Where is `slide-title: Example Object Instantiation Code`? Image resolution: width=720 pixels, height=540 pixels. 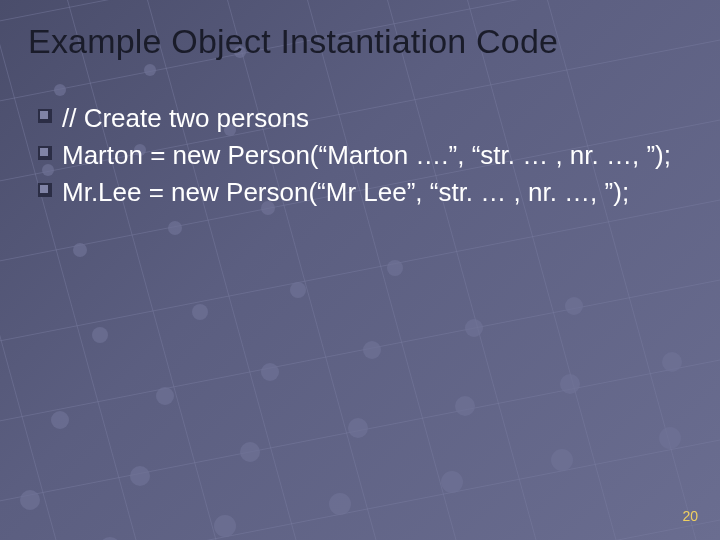
slide-title: Example Object Instantiation Code is located at coordinates (360, 42).